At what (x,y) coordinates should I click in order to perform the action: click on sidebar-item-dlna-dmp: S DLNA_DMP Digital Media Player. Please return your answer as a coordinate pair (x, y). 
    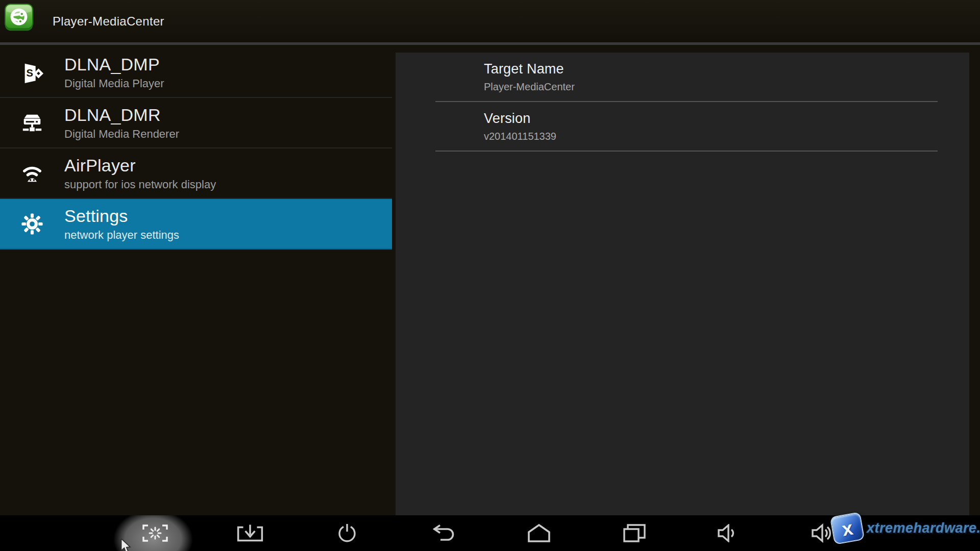
    Looking at the image, I should click on (196, 72).